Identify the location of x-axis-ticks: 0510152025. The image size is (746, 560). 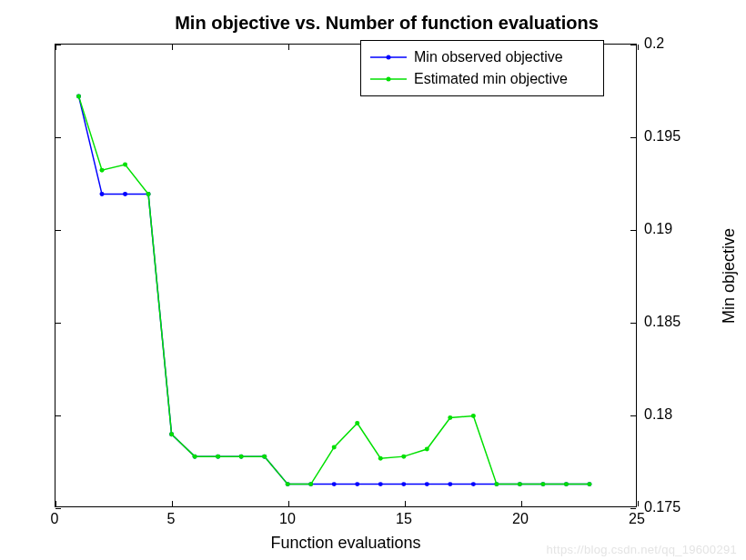
(346, 521).